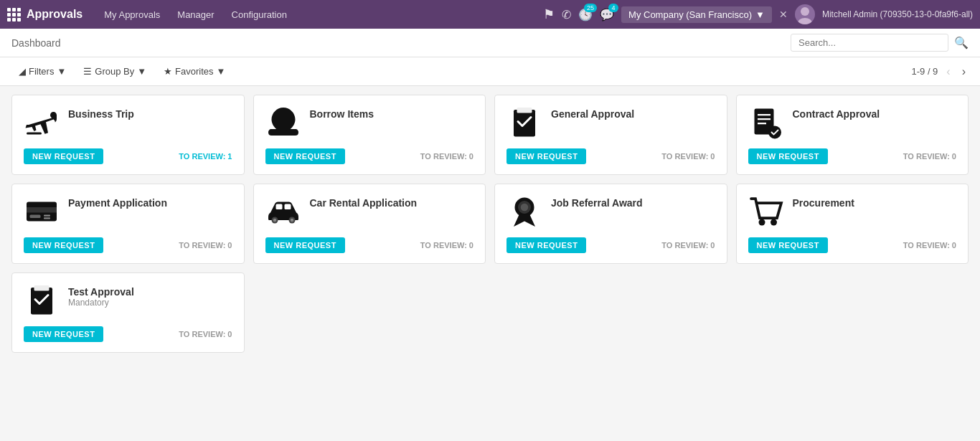  Describe the element at coordinates (758, 14) in the screenshot. I see `topnav-right: ⚑ ✆ 🕓 25 💬 4 My Company (San Francisco) …` at that location.